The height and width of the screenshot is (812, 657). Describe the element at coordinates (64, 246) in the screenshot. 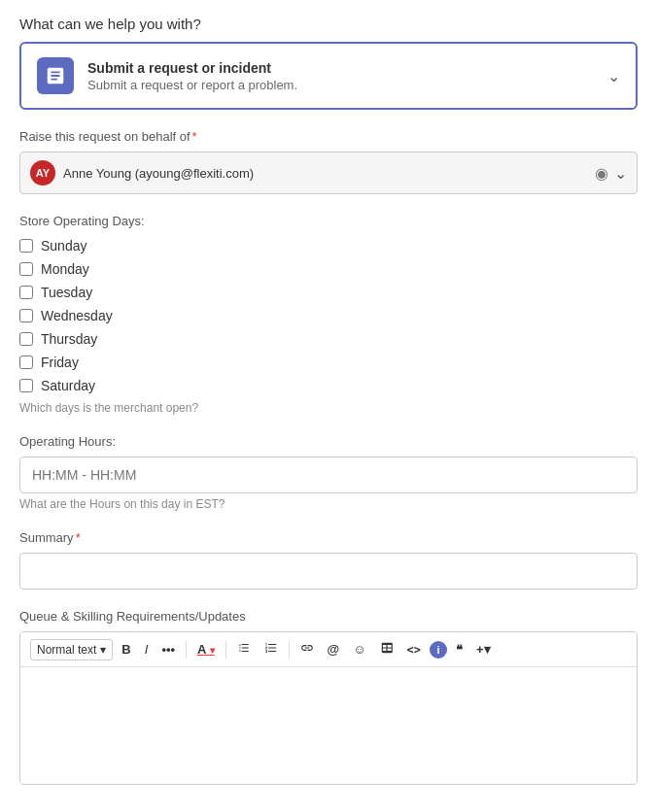

I see `sunday-label: Sunday` at that location.